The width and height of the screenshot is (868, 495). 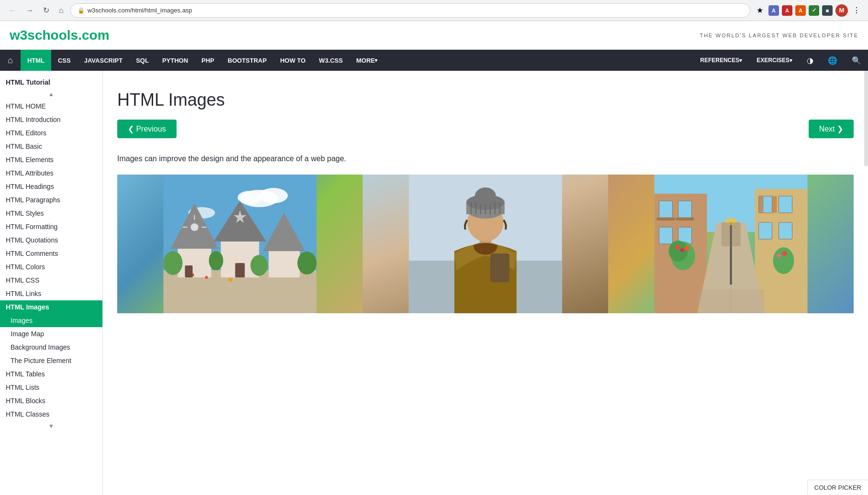 What do you see at coordinates (51, 146) in the screenshot?
I see `sidebar-item-html-basic: HTML Basic` at bounding box center [51, 146].